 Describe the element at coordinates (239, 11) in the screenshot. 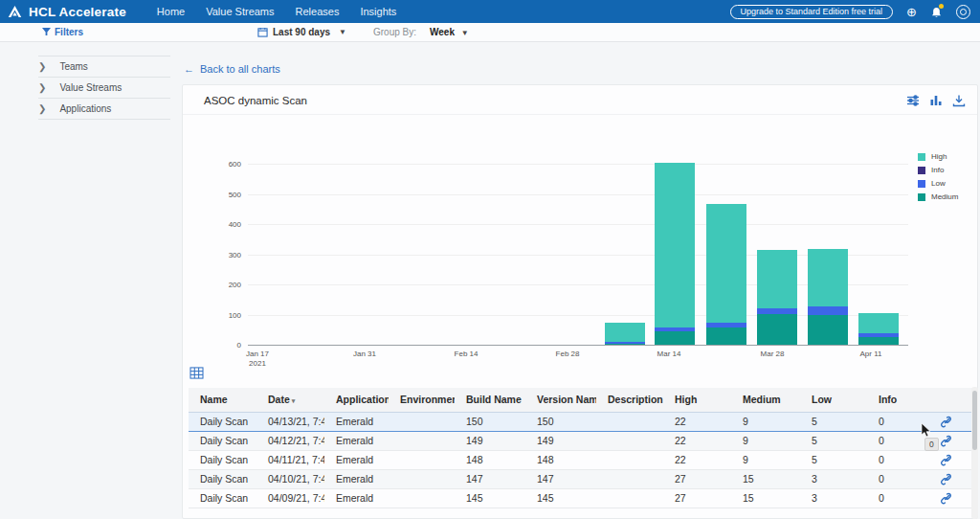

I see `nav-item-value-streams: Value Streams` at that location.